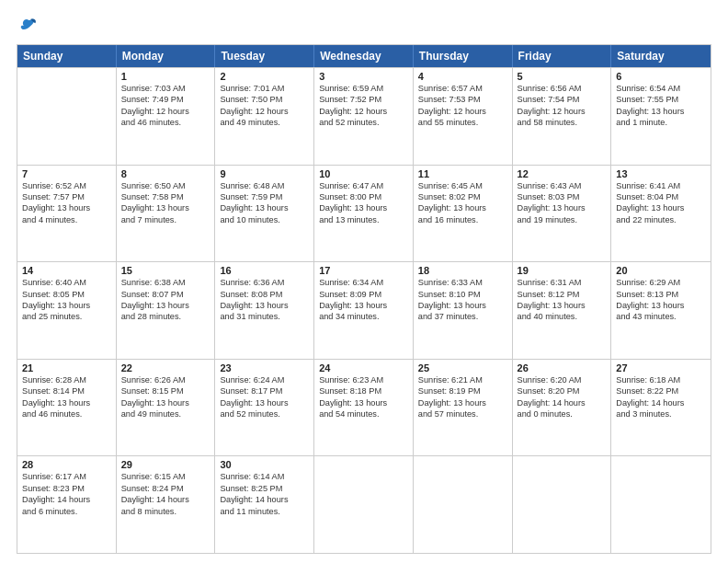 This screenshot has width=728, height=563. I want to click on day-info: Sunrise: 6:23 AM Sunset: 8:18 PM Dayligh…, so click(364, 397).